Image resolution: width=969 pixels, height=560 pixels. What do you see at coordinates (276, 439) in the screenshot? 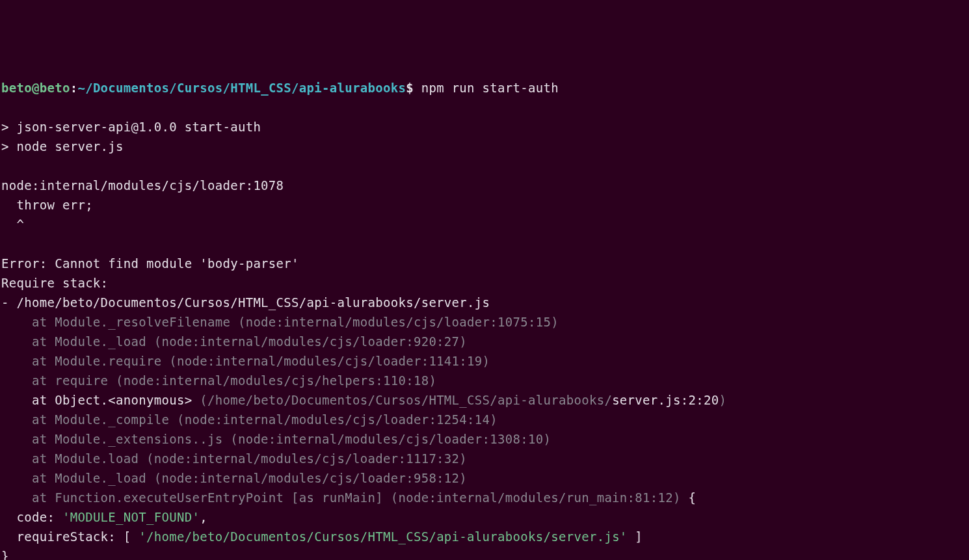
I see `stack-trace-line: at Module._extensions..js (node:internal…` at bounding box center [276, 439].